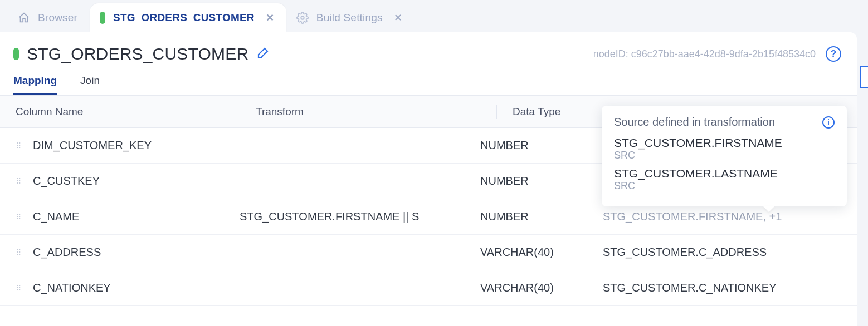 This screenshot has height=326, width=868. What do you see at coordinates (724, 156) in the screenshot?
I see `source-transformation-popover: Source defined in transformation i STG_C…` at bounding box center [724, 156].